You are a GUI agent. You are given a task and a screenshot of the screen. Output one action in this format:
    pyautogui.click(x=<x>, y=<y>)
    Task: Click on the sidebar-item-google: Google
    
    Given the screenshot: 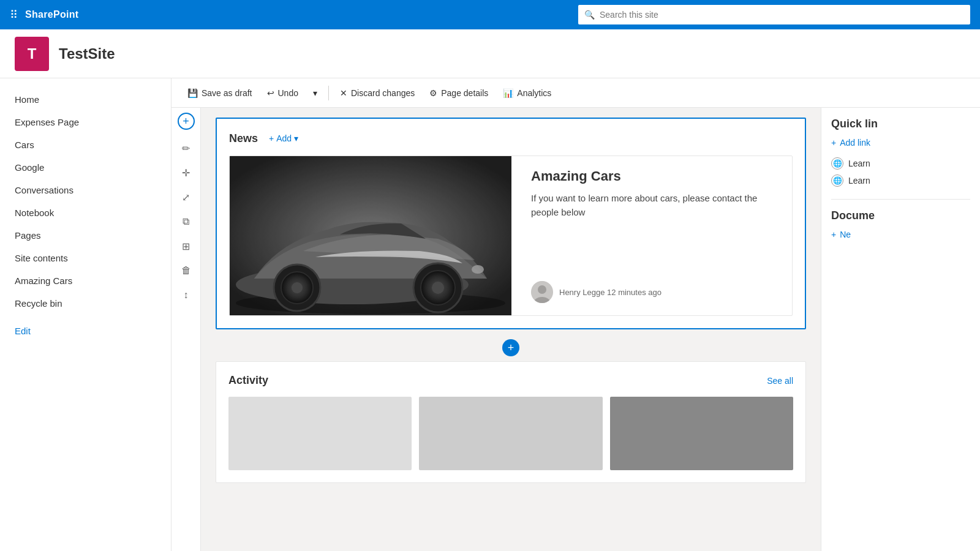 What is the action you would take?
    pyautogui.click(x=86, y=168)
    